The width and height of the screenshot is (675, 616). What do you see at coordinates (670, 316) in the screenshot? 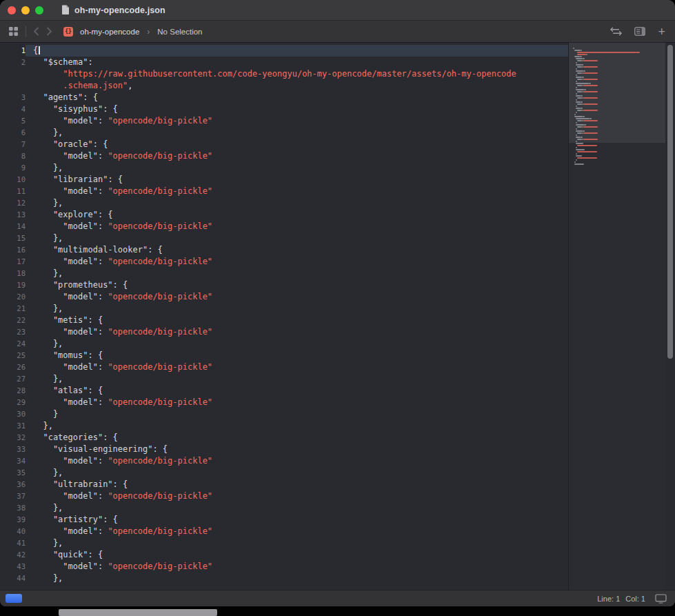
I see `scrollbar` at bounding box center [670, 316].